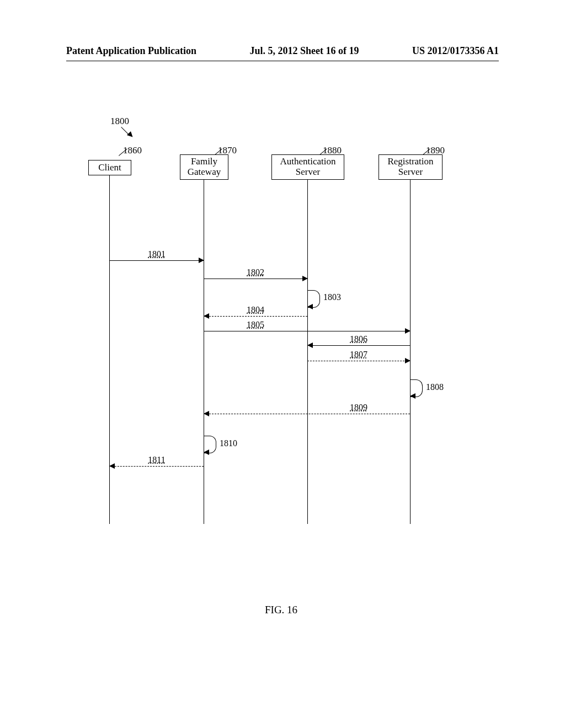  What do you see at coordinates (126, 132) in the screenshot?
I see `diagram-ref-arrow` at bounding box center [126, 132].